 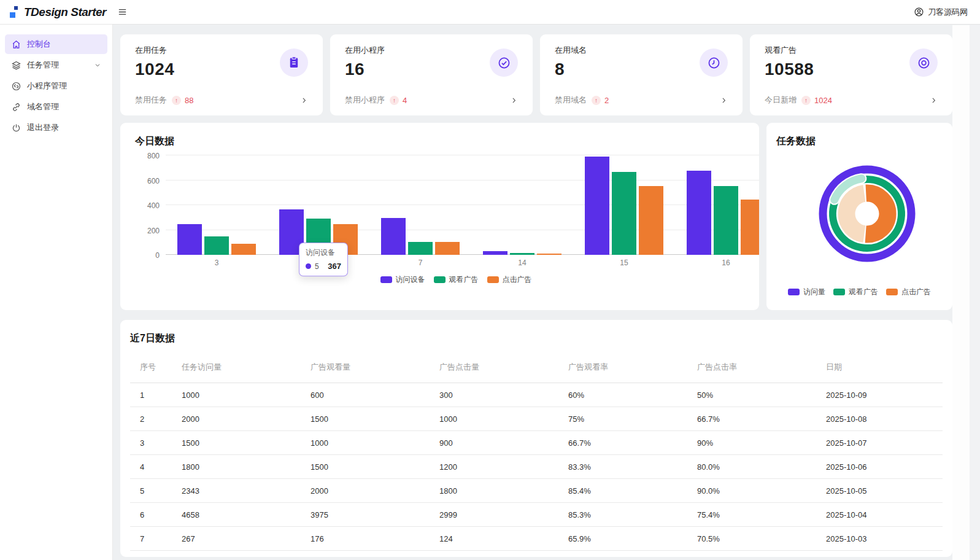 What do you see at coordinates (236, 539) in the screenshot?
I see `table-cell: 267` at bounding box center [236, 539].